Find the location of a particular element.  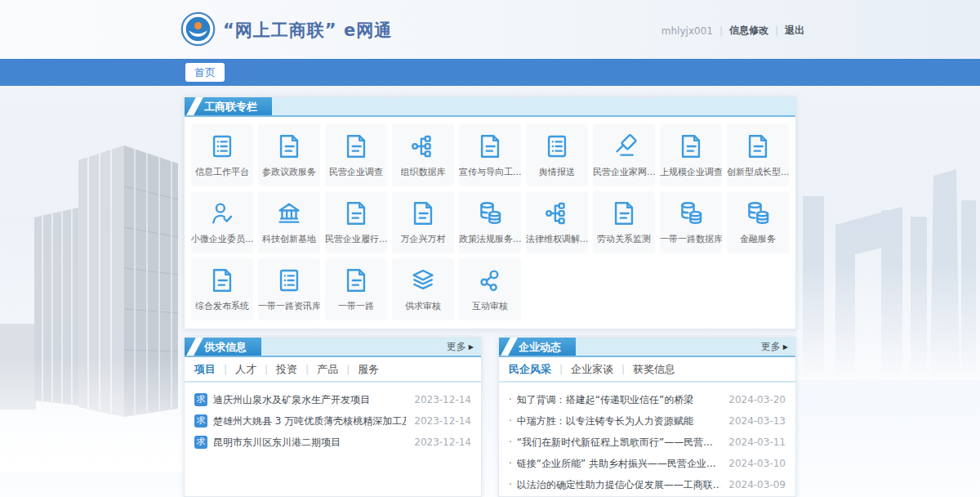

app-tile: 民营企业家网... is located at coordinates (624, 155).